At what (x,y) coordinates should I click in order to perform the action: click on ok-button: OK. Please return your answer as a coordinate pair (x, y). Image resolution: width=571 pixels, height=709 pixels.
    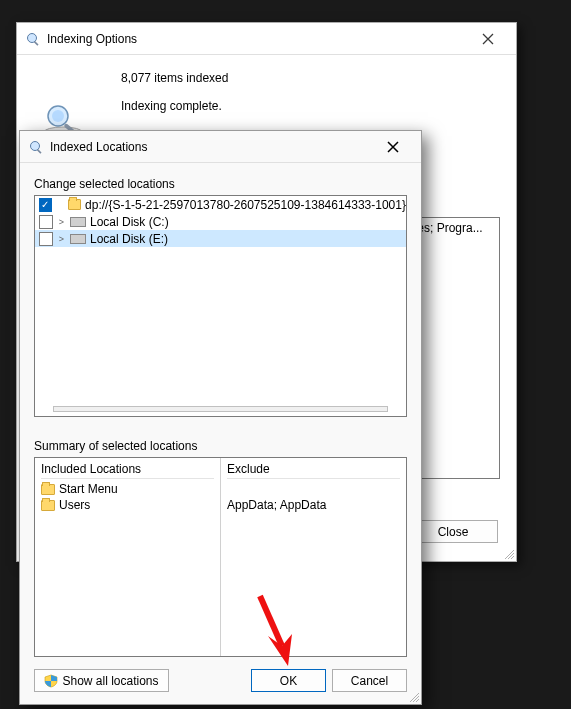
    Looking at the image, I should click on (288, 680).